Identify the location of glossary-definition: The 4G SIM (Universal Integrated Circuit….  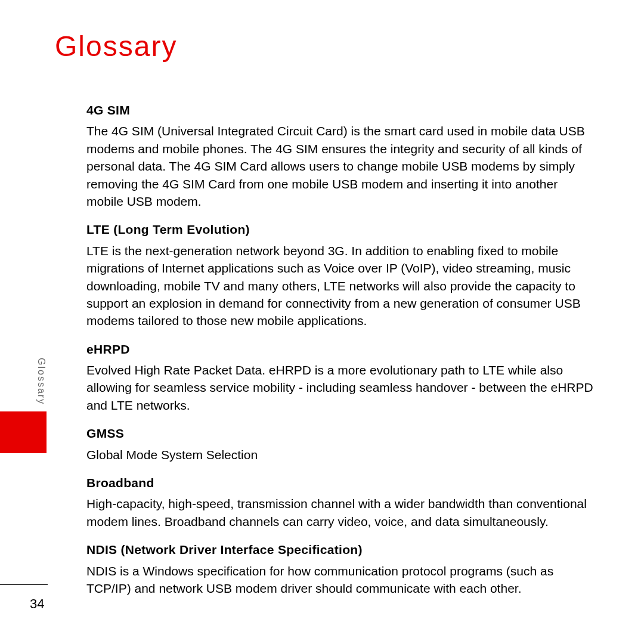
(340, 166).